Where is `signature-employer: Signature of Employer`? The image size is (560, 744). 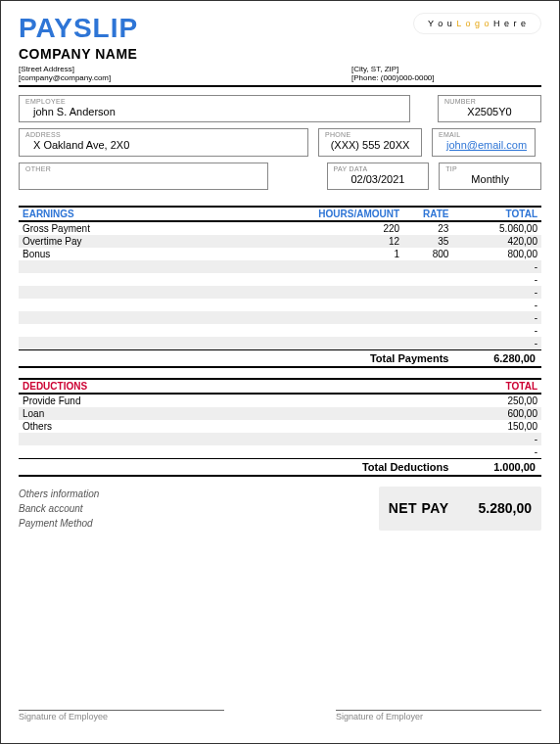 signature-employer: Signature of Employer is located at coordinates (439, 716).